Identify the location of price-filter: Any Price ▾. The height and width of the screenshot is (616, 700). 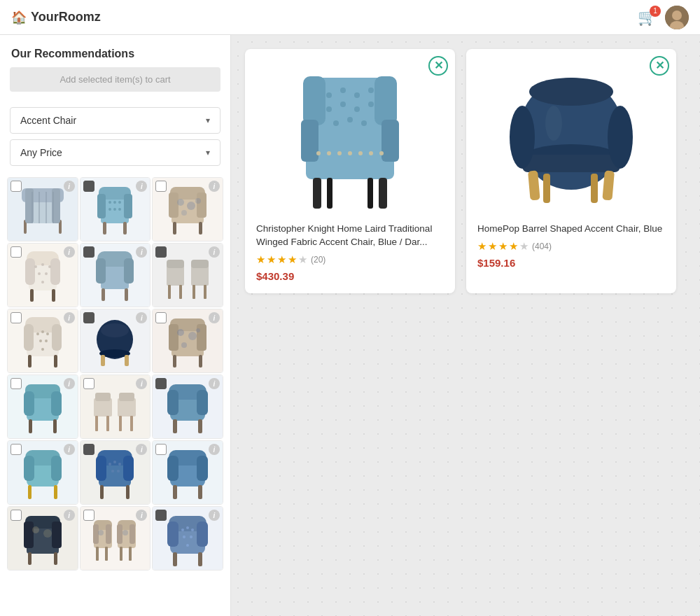
(115, 153).